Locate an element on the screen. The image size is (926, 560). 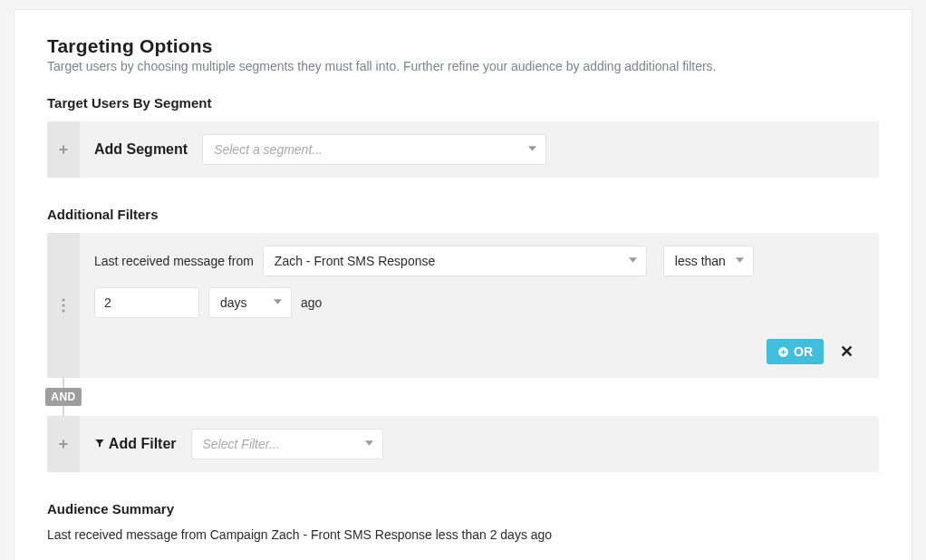
filter-drag-handle is located at coordinates (63, 305).